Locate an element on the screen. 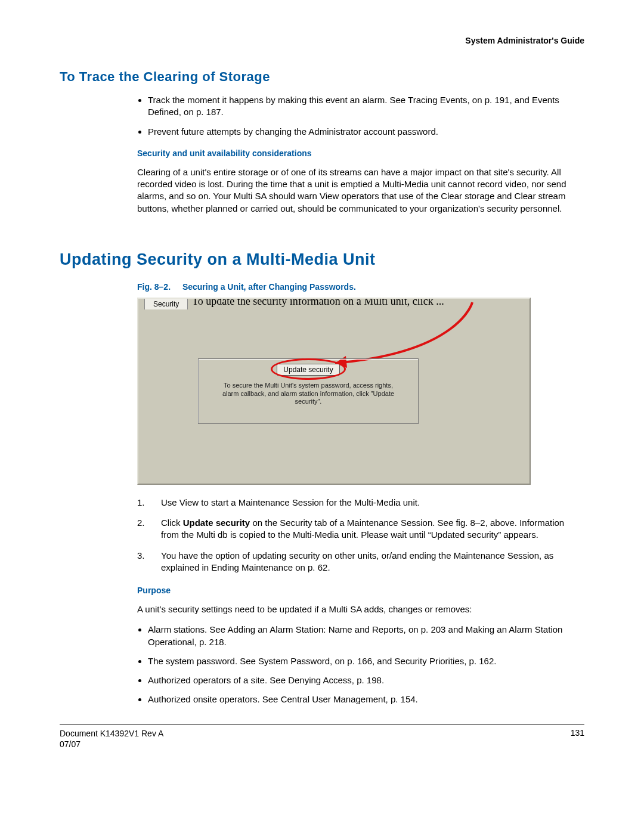 Image resolution: width=644 pixels, height=833 pixels. security-considerations-text: Clearing of a unit's entire storage or o… is located at coordinates (361, 191).